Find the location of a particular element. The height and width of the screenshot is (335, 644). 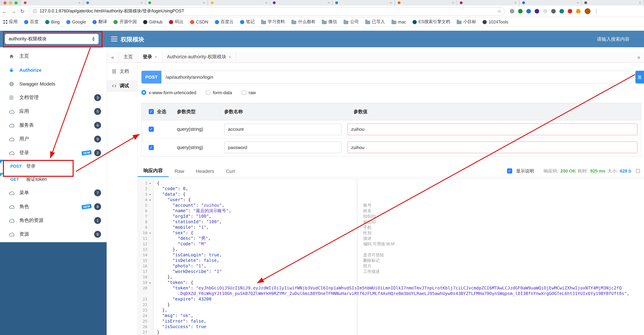

sidebar-endpoint-get: GET验证token is located at coordinates (53, 180).